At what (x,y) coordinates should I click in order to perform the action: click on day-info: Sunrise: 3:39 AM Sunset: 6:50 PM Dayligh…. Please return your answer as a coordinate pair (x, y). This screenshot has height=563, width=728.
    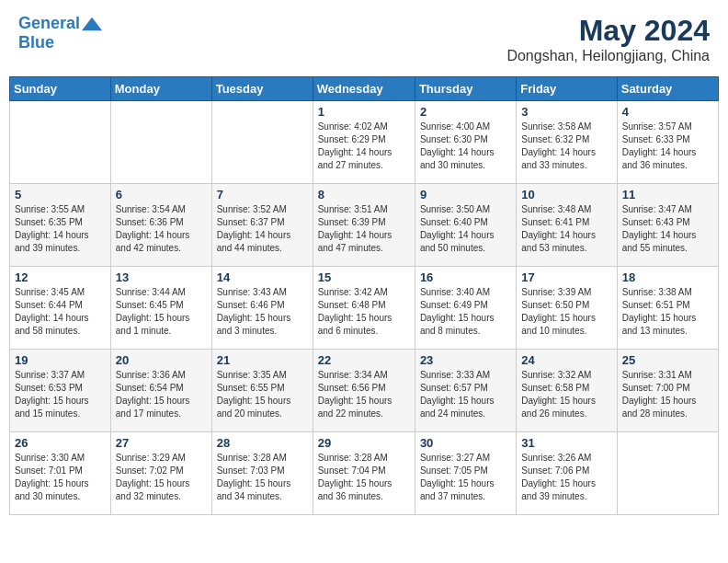
    Looking at the image, I should click on (566, 312).